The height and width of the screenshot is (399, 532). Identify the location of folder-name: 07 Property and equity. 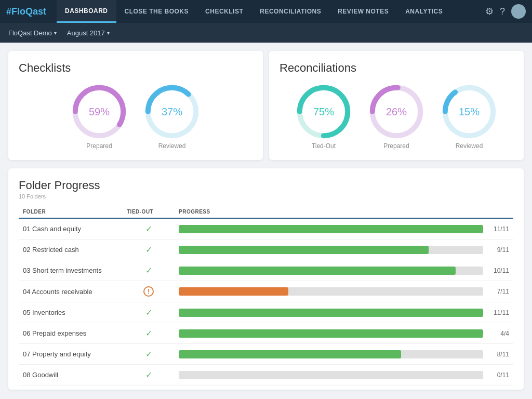
(71, 354).